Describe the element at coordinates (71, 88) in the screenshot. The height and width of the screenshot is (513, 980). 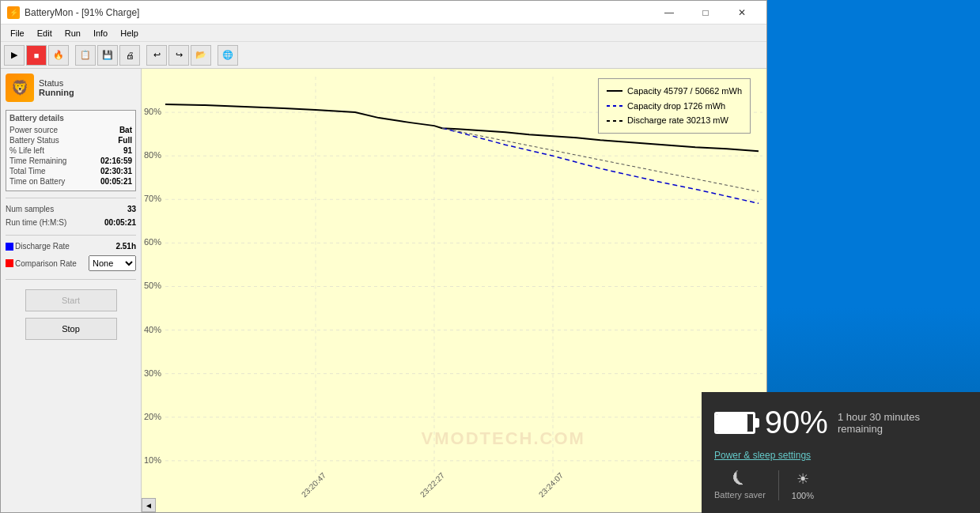
I see `status-row: 🦁 Status Running` at that location.